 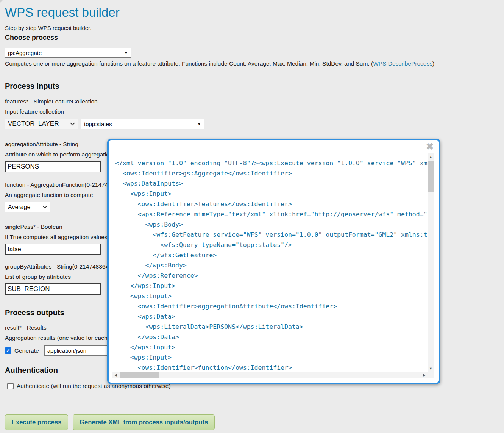 I want to click on process-description-close-paren: ), so click(x=433, y=64).